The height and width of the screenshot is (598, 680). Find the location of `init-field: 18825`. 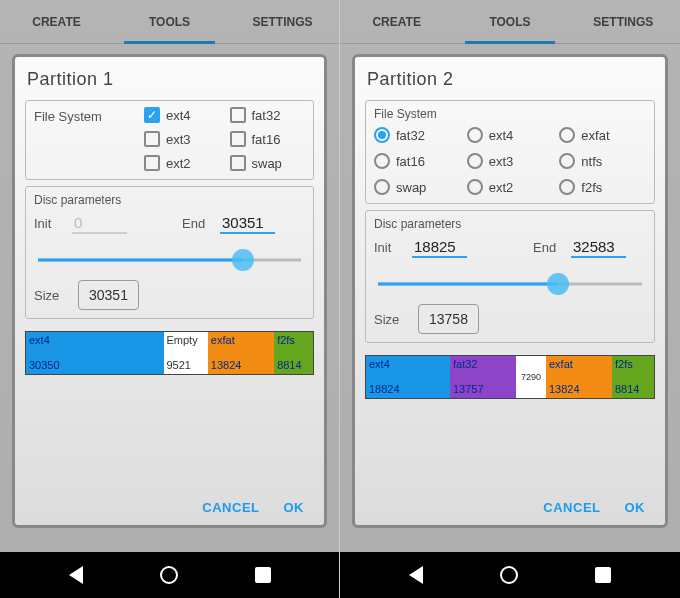

init-field: 18825 is located at coordinates (440, 248).